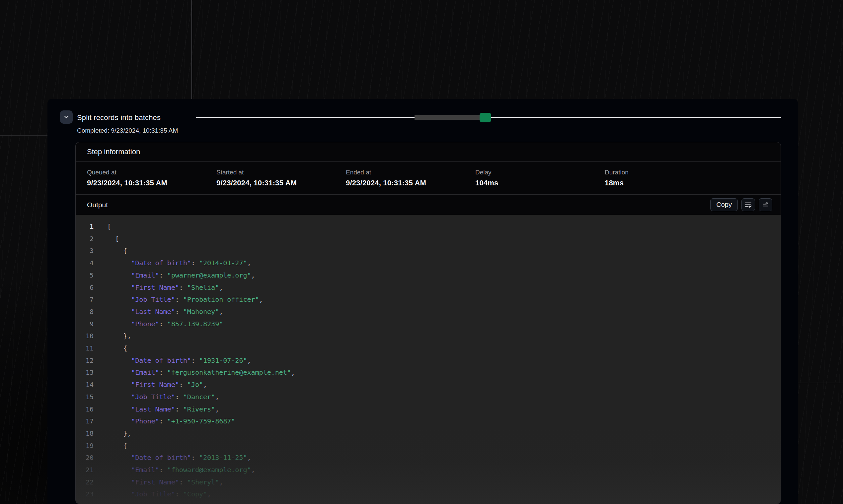 Image resolution: width=843 pixels, height=504 pixels. I want to click on metadata-field: Queued at9/23/2024, 10:31:35 AM, so click(152, 178).